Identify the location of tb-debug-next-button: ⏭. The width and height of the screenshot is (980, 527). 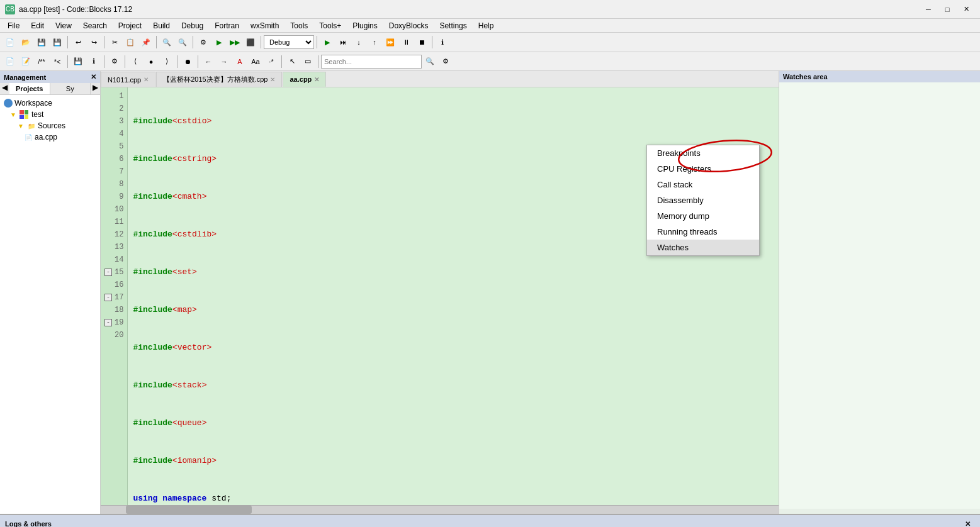
(343, 42).